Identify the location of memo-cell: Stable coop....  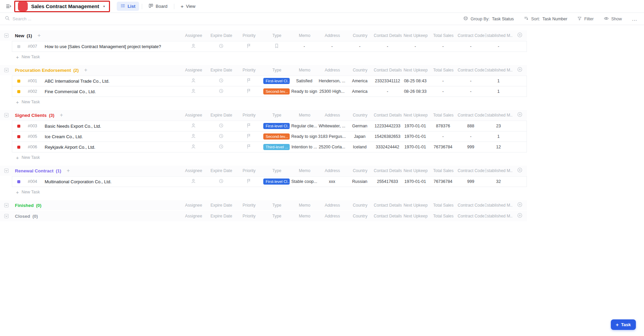
(304, 182).